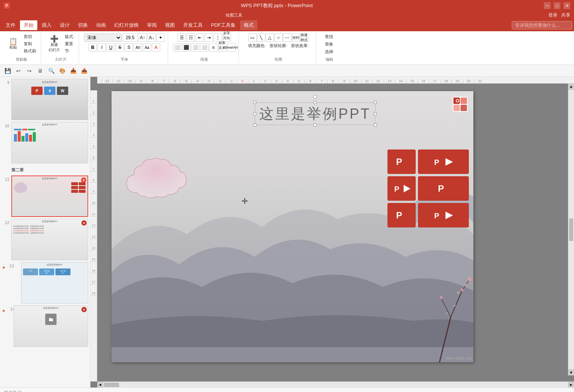 Image resolution: width=574 pixels, height=392 pixels. What do you see at coordinates (55, 283) in the screenshot?
I see `slide-img-13: 这里是举例PPT 开关 找到选项· 进行操作·` at bounding box center [55, 283].